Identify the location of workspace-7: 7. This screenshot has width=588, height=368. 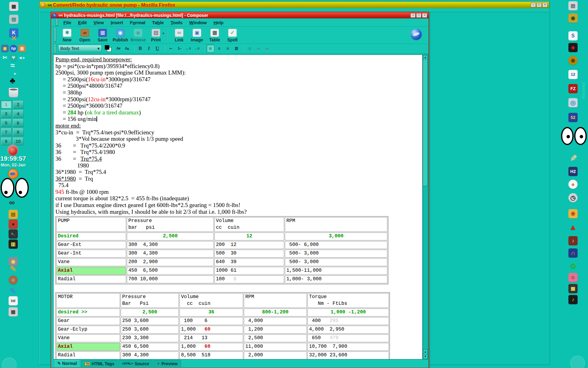
(6, 132).